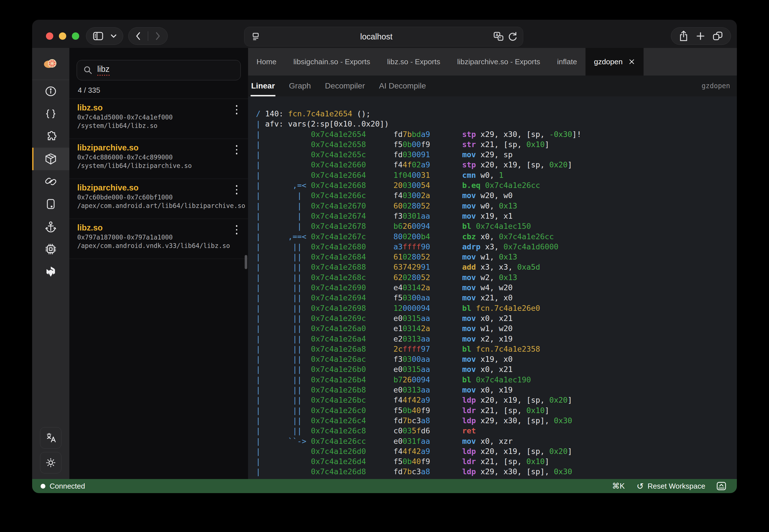 Image resolution: width=769 pixels, height=532 pixels. Describe the element at coordinates (51, 91) in the screenshot. I see `rail-item-info` at that location.